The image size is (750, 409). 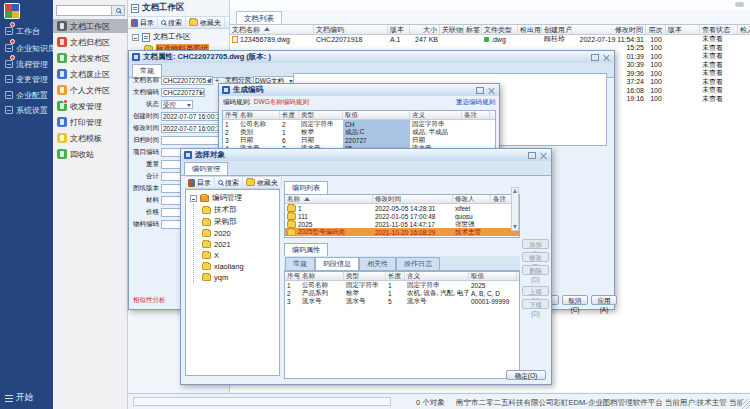 What do you see at coordinates (378, 264) in the screenshot?
I see `subtab-relations: 相关性` at bounding box center [378, 264].